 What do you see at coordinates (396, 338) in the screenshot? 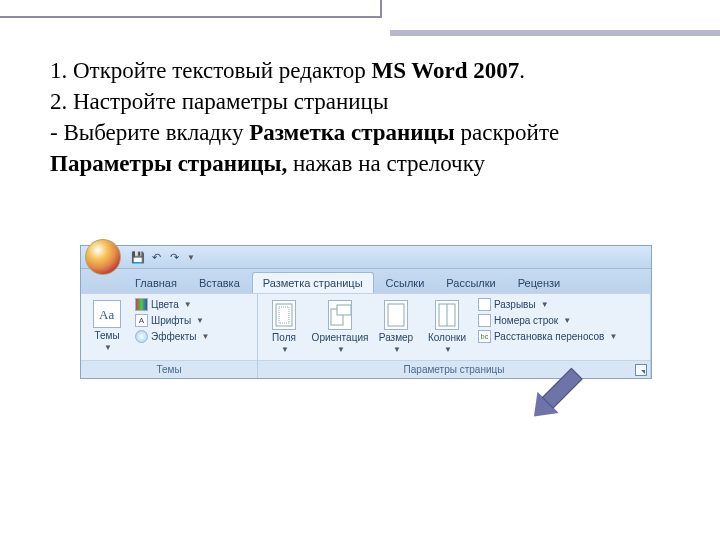
I see `label: Размер` at bounding box center [396, 338].